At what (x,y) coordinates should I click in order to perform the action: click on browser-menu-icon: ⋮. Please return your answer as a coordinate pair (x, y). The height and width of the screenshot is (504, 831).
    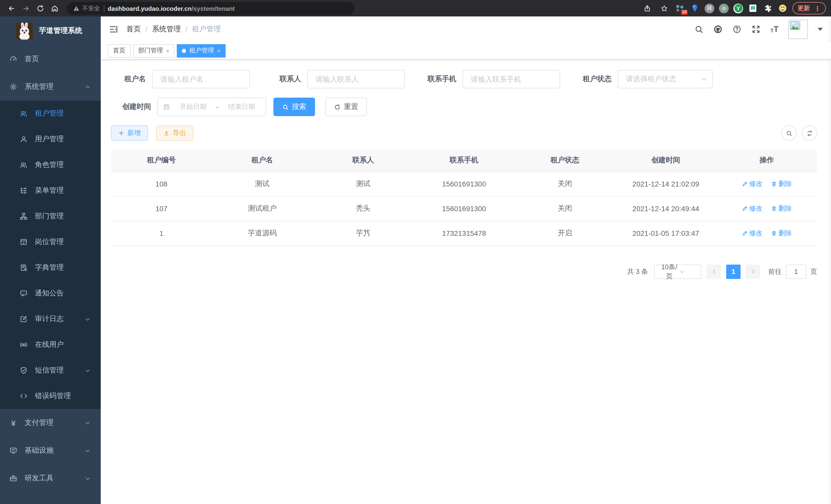
    Looking at the image, I should click on (818, 8).